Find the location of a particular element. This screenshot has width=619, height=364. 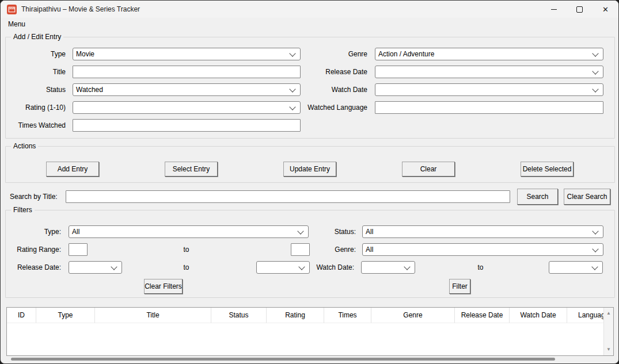

search-by-title-label: Search by Title: is located at coordinates (33, 197).